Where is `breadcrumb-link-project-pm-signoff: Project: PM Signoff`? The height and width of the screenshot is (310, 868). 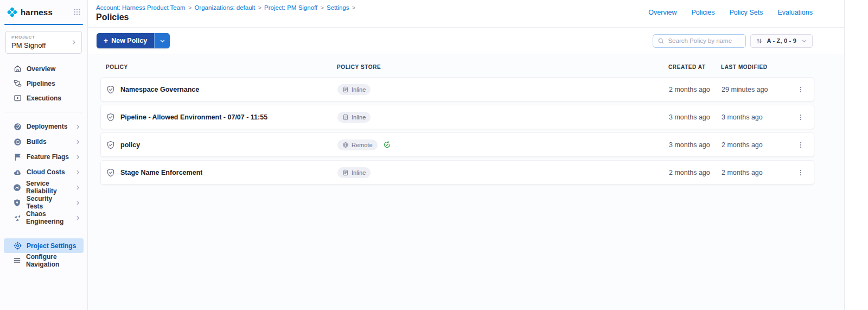 breadcrumb-link-project-pm-signoff: Project: PM Signoff is located at coordinates (291, 8).